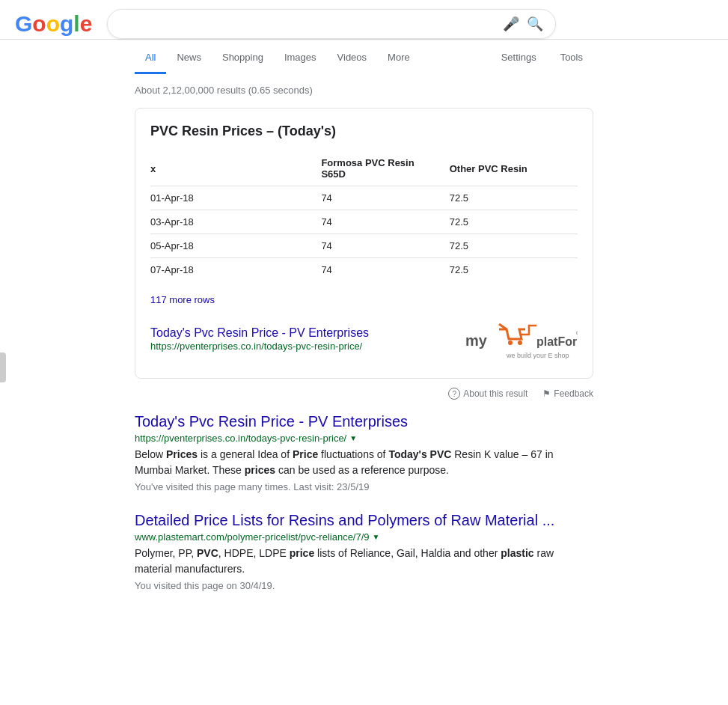 This screenshot has height=705, width=728. What do you see at coordinates (364, 338) in the screenshot?
I see `snippet-bottom: Today's Pvc Resin Price - PV Enterprises…` at bounding box center [364, 338].